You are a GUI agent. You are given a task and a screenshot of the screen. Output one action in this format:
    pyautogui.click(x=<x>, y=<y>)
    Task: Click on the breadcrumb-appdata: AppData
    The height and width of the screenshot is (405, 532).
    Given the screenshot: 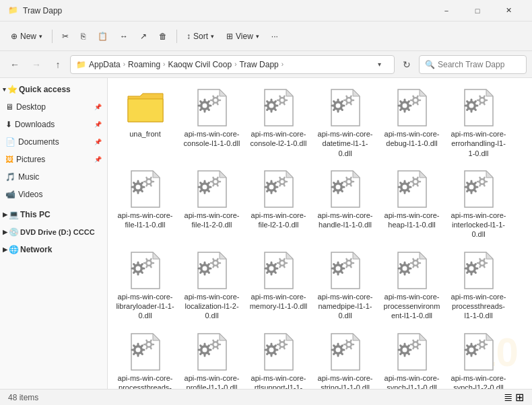 What is the action you would take?
    pyautogui.click(x=105, y=65)
    